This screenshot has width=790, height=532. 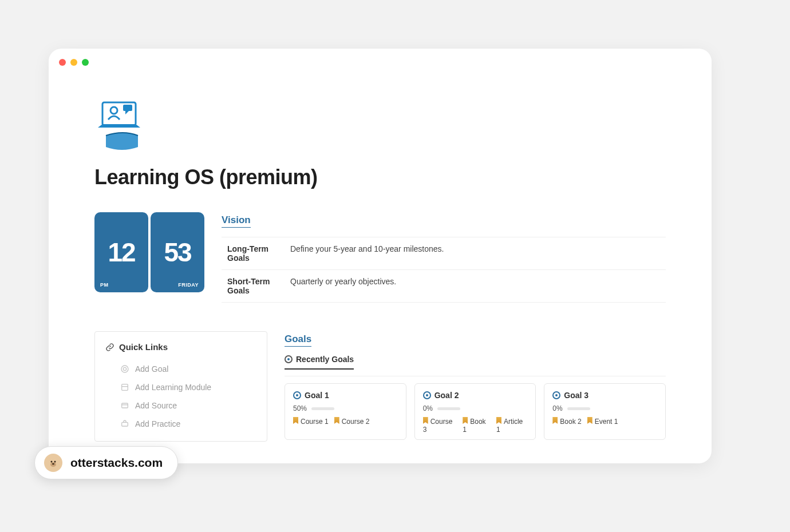 I want to click on quick-link-label: Add Learning Module, so click(x=173, y=387).